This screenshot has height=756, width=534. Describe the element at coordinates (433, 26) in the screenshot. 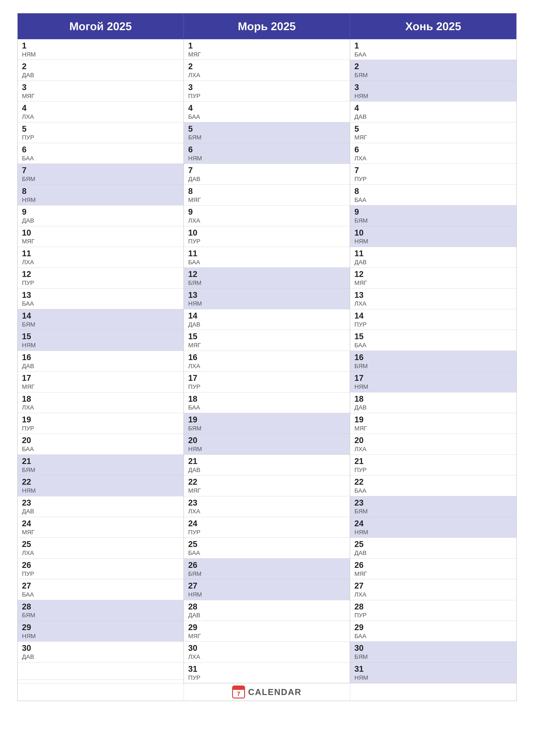

I see `month-header-3: Хонь 2025` at that location.